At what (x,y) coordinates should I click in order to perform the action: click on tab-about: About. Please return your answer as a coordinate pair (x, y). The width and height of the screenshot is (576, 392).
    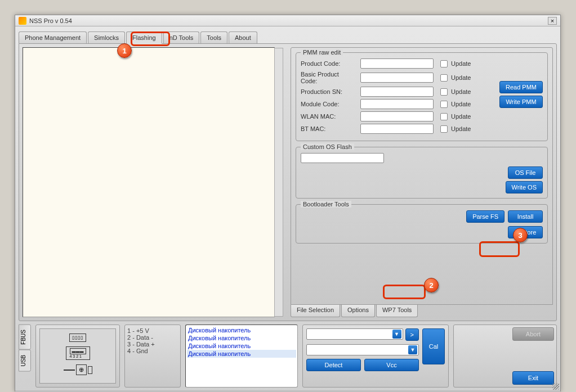
    Looking at the image, I should click on (243, 37).